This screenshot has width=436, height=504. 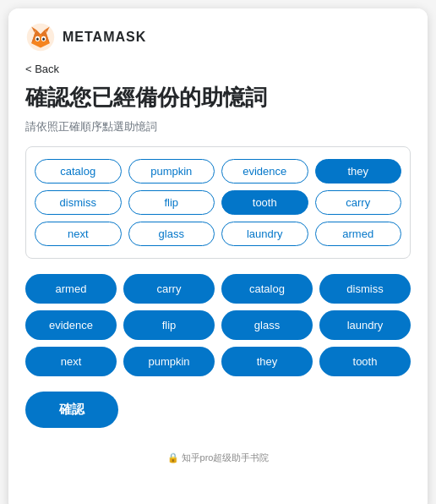 What do you see at coordinates (41, 37) in the screenshot?
I see `fox-icon` at bounding box center [41, 37].